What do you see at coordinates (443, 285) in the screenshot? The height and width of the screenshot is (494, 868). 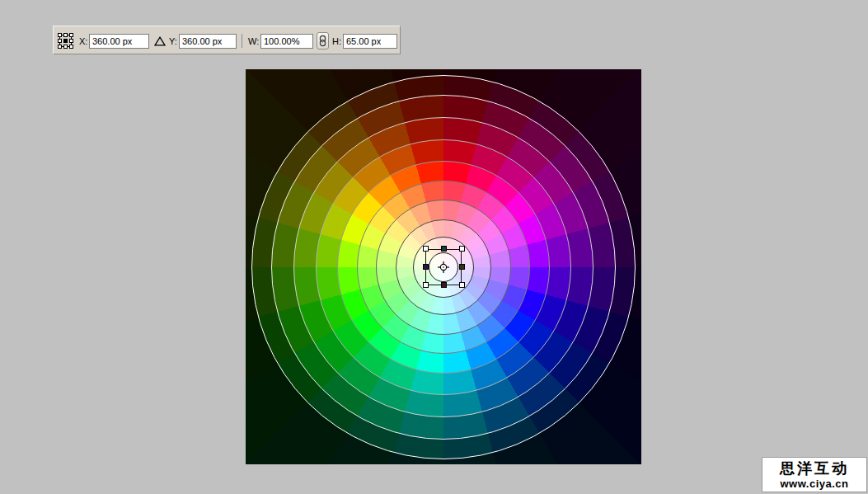 I see `mid-handle-bottom` at bounding box center [443, 285].